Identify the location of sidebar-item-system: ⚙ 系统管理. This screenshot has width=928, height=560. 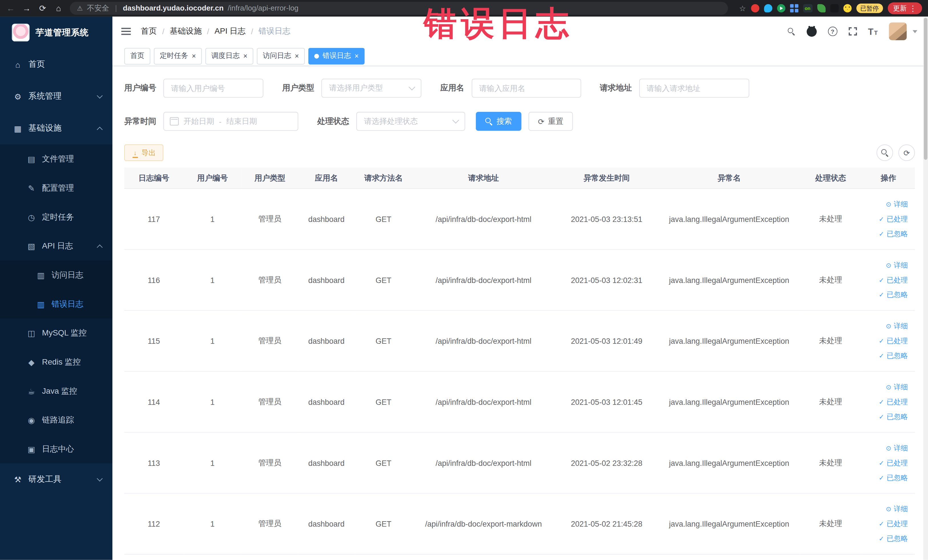
(56, 96).